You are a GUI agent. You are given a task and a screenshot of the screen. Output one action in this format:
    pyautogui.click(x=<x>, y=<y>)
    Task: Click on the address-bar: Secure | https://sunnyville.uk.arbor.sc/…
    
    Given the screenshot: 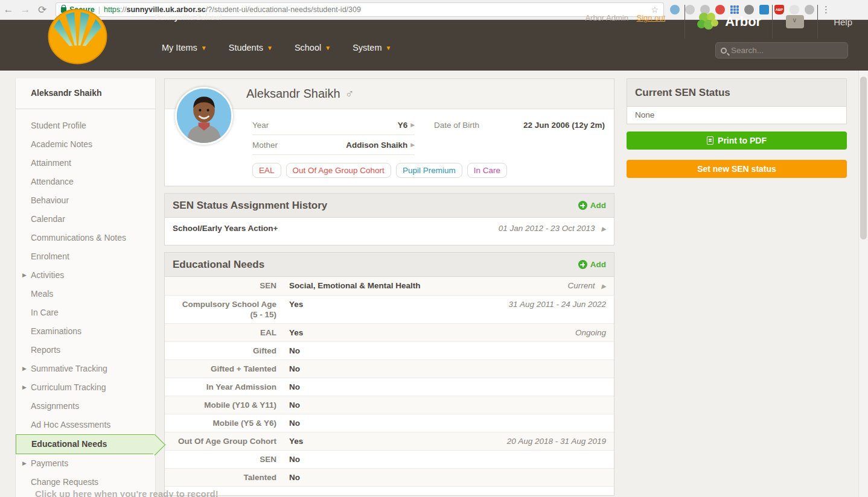 What is the action you would take?
    pyautogui.click(x=360, y=10)
    